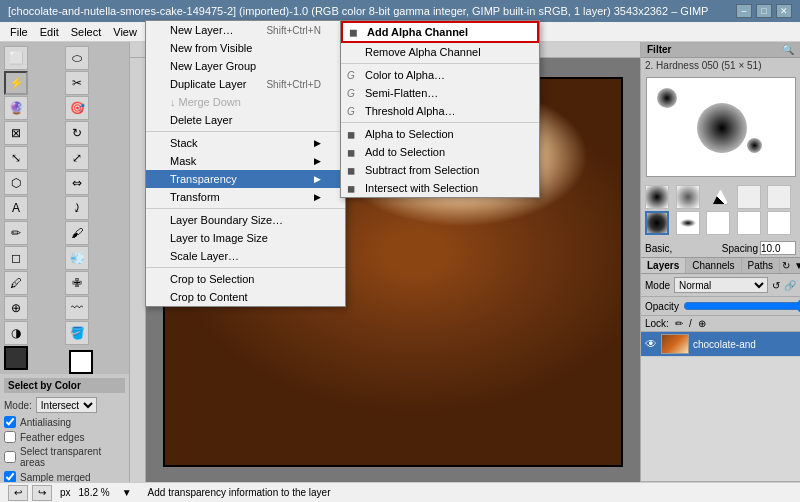 Image resolution: width=800 pixels, height=502 pixels. I want to click on layer-visibility-icon: 👁, so click(651, 344).